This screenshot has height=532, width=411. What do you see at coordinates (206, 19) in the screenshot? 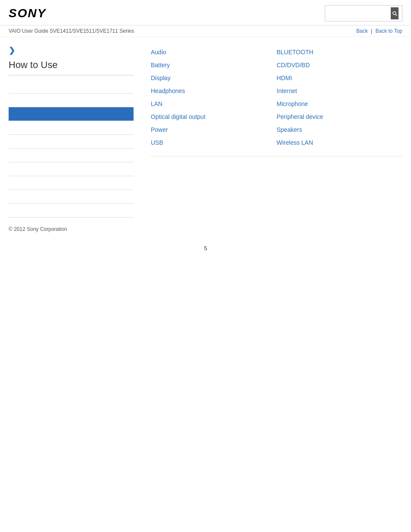
I see `header: SONY VAIO User Guide SVE1411/SVE1511/SVE…` at bounding box center [206, 19].